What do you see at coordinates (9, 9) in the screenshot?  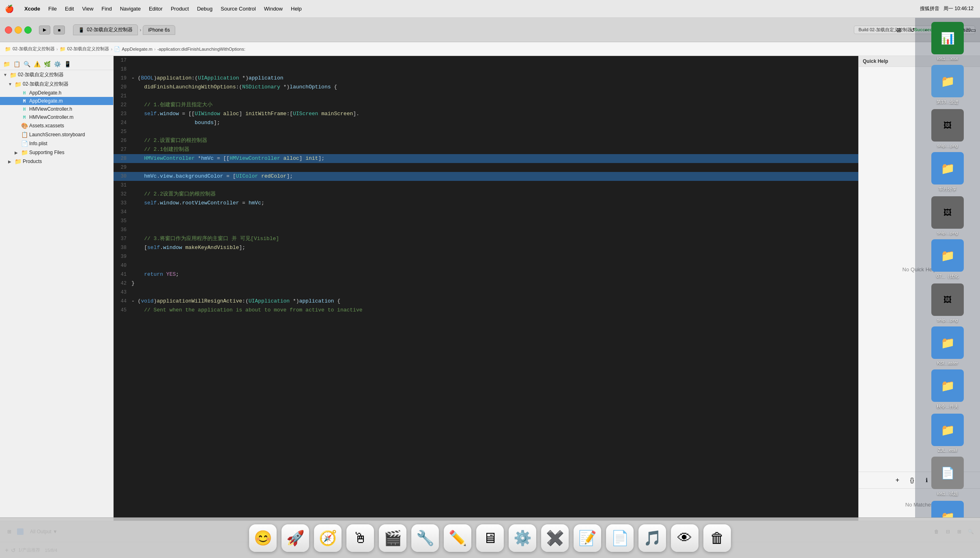 I see `apple-menu: 🍎` at bounding box center [9, 9].